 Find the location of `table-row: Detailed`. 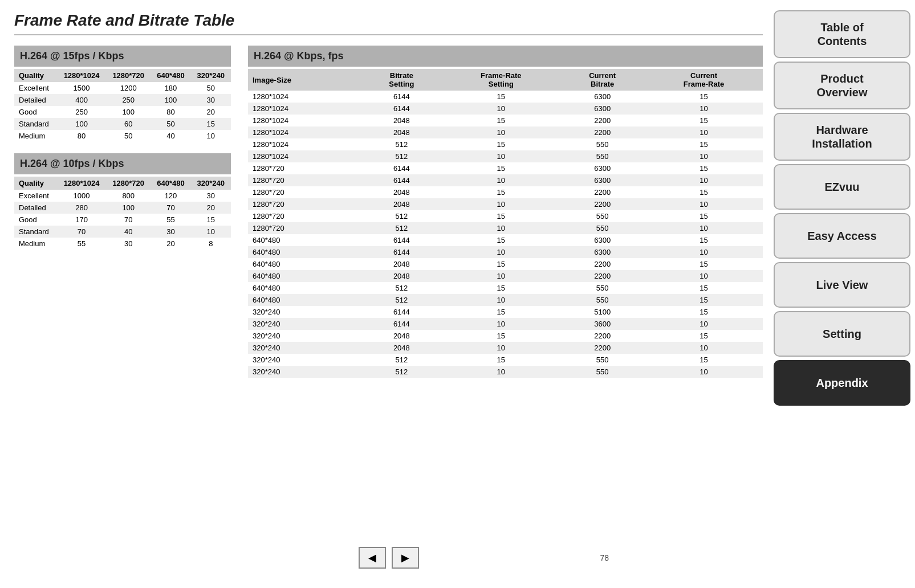

table-row: Detailed is located at coordinates (35, 100).